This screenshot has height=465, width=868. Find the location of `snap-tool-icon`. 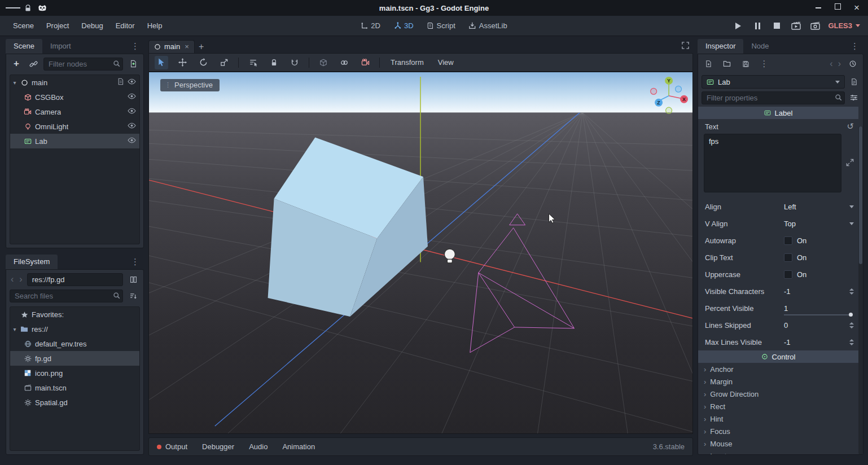

snap-tool-icon is located at coordinates (295, 63).